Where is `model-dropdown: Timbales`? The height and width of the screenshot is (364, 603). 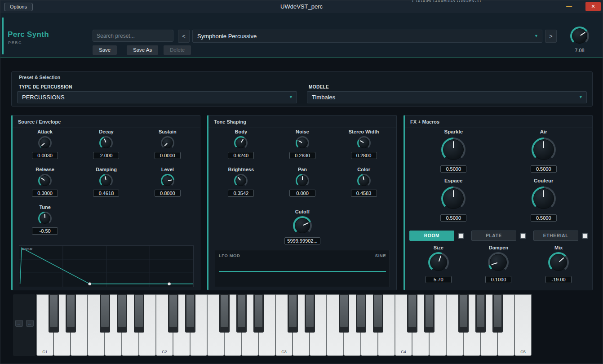 model-dropdown: Timbales is located at coordinates (447, 97).